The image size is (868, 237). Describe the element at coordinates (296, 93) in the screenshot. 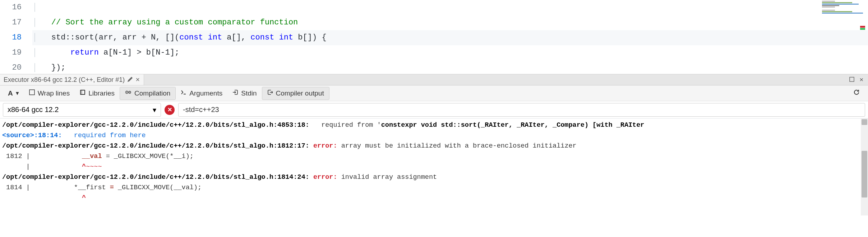

I see `compiler-output-button: Compiler output` at that location.